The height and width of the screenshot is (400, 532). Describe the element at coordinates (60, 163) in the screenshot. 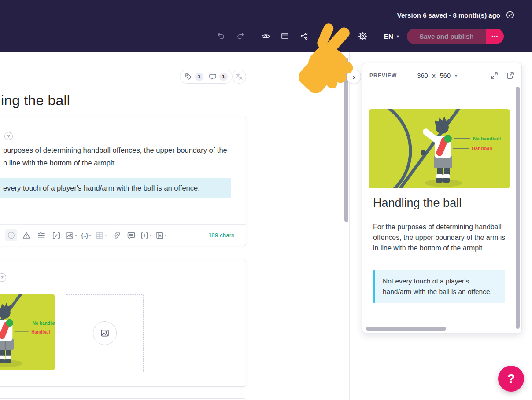

I see `editor-paragraph-line2: n line with the bottom of the armpit.` at that location.